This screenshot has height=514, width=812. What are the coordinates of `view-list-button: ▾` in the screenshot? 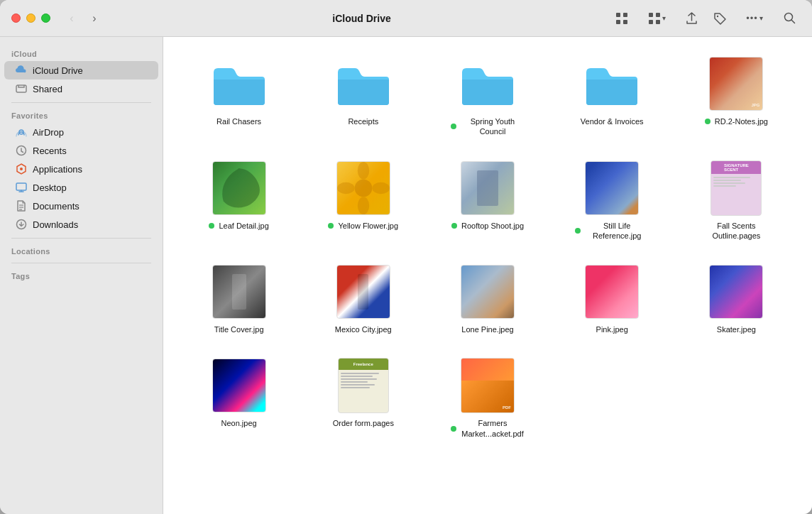 It's located at (657, 18).